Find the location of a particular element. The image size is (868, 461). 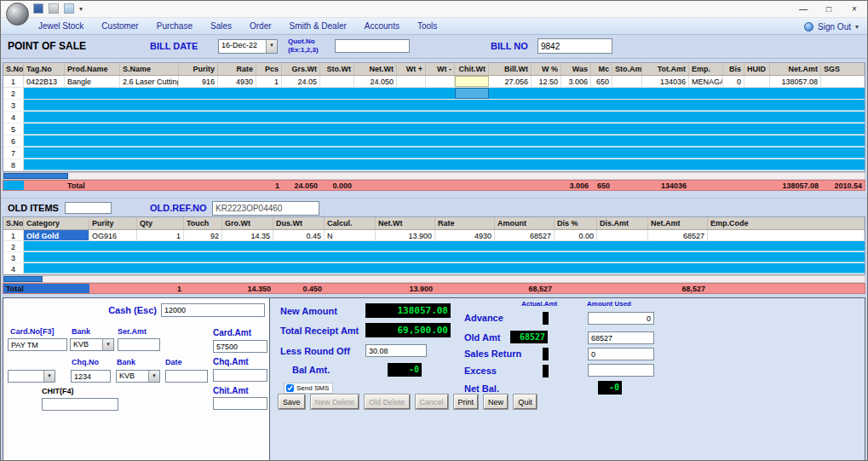

menu-jewel-stock: Jewel Stock is located at coordinates (61, 26).